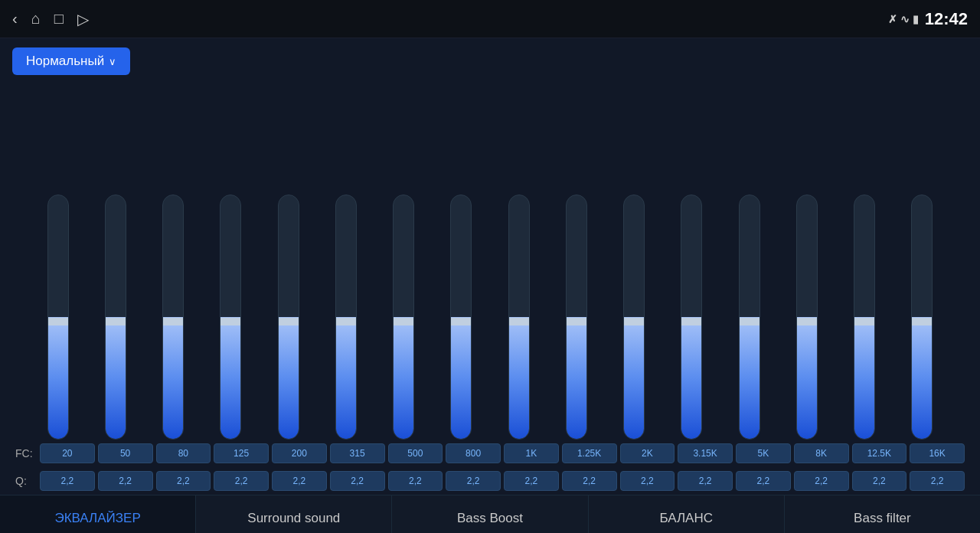 Image resolution: width=980 pixels, height=533 pixels. What do you see at coordinates (15, 18) in the screenshot?
I see `back-icon: ‹` at bounding box center [15, 18].